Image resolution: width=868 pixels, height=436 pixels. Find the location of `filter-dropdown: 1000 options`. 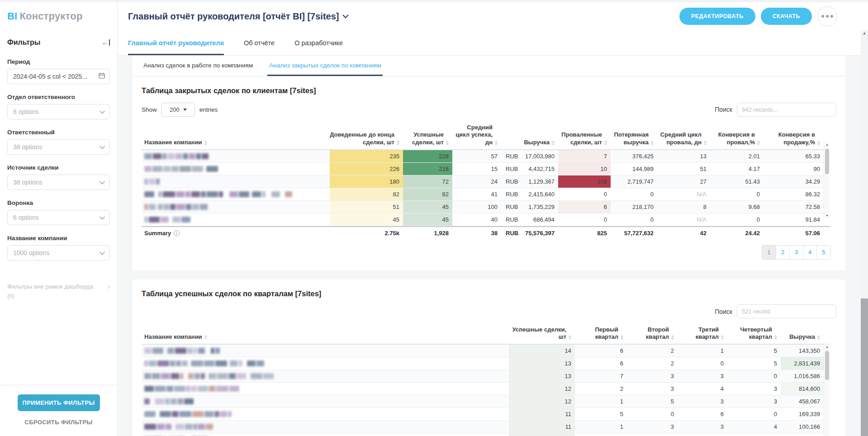

filter-dropdown: 1000 options is located at coordinates (59, 253).